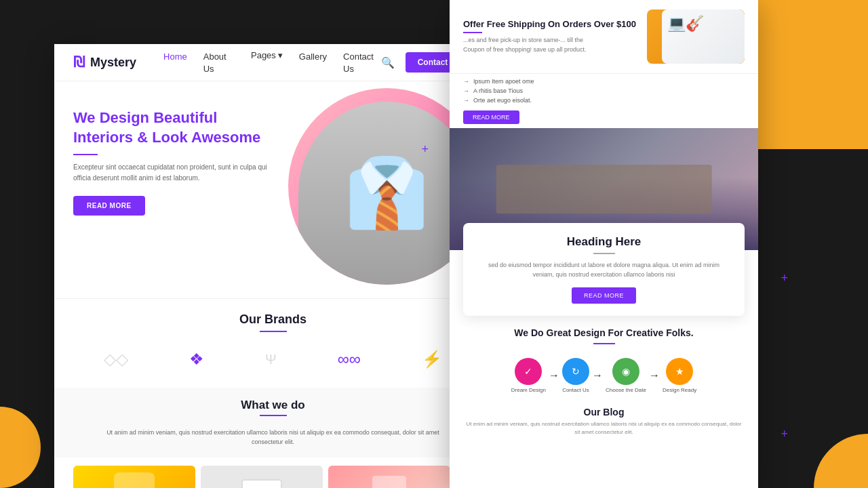 Image resolution: width=868 pixels, height=488 pixels. What do you see at coordinates (604, 333) in the screenshot?
I see `great-design-title: We Do Great Design For Creative Folks.` at bounding box center [604, 333].